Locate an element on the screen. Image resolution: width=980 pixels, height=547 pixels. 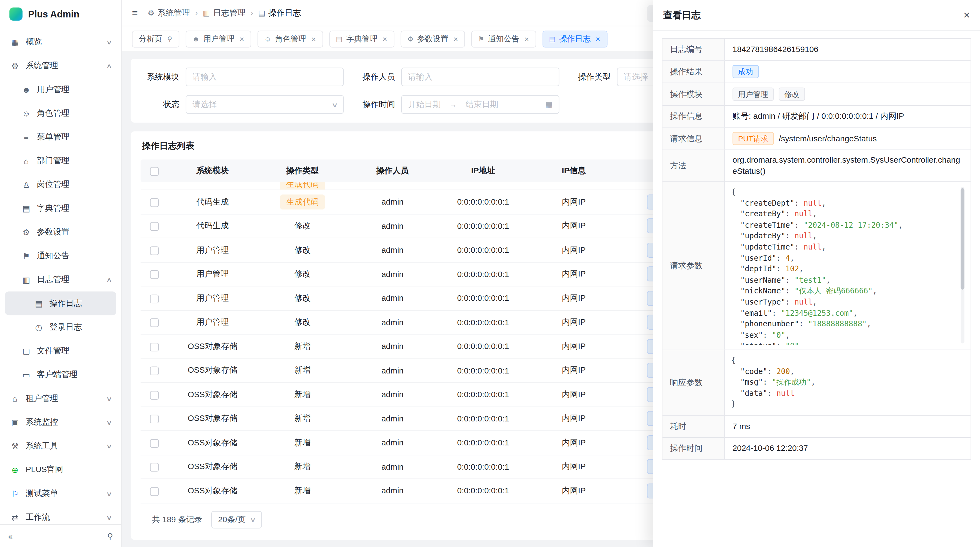
sidebar-item-tenant-manage: ⌂ 租户管理 ∨ is located at coordinates (61, 398).